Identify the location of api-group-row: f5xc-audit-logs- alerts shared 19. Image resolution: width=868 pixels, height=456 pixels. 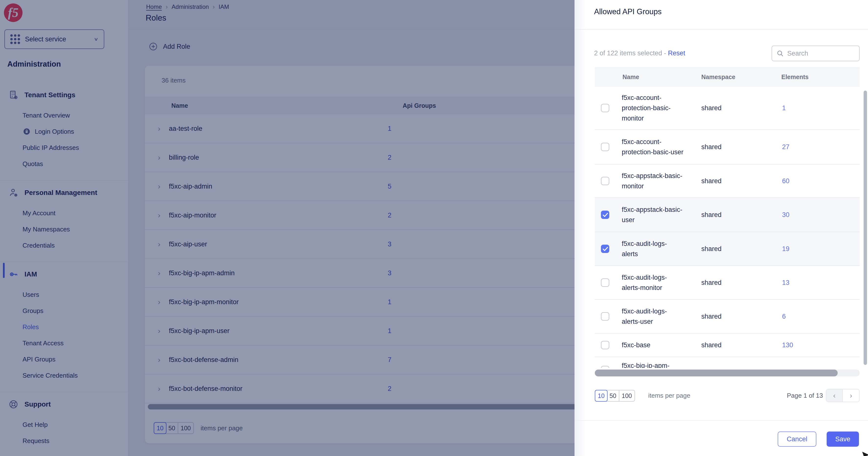
(727, 249).